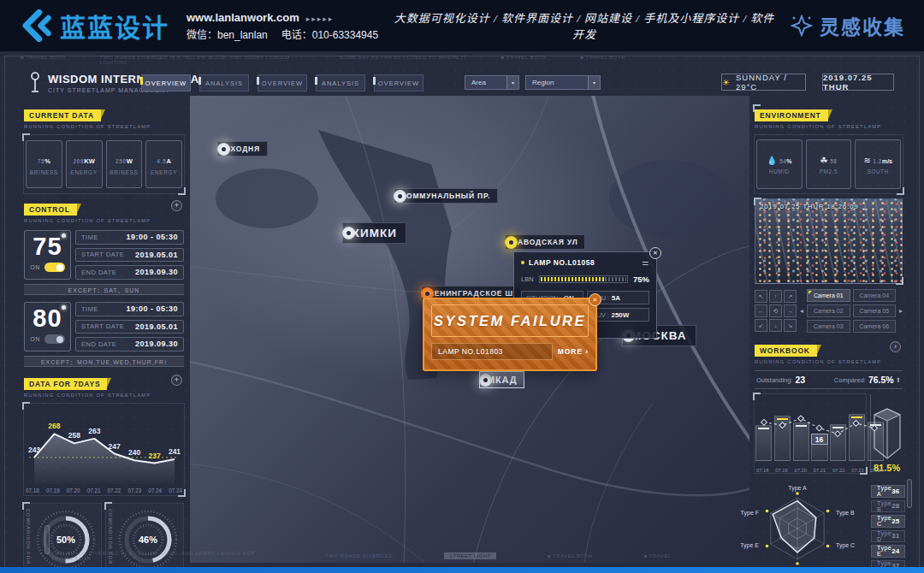  I want to click on date-widget: 2019.07.25 THUR, so click(858, 82).